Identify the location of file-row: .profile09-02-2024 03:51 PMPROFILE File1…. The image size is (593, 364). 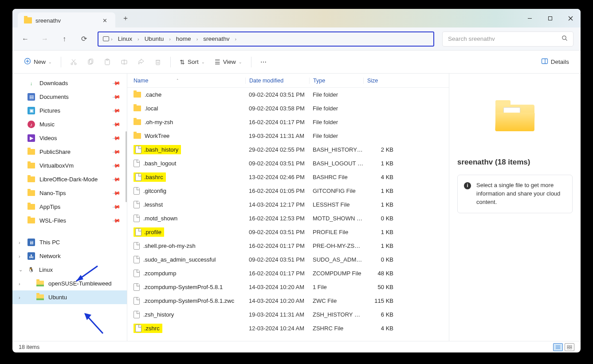
(288, 232).